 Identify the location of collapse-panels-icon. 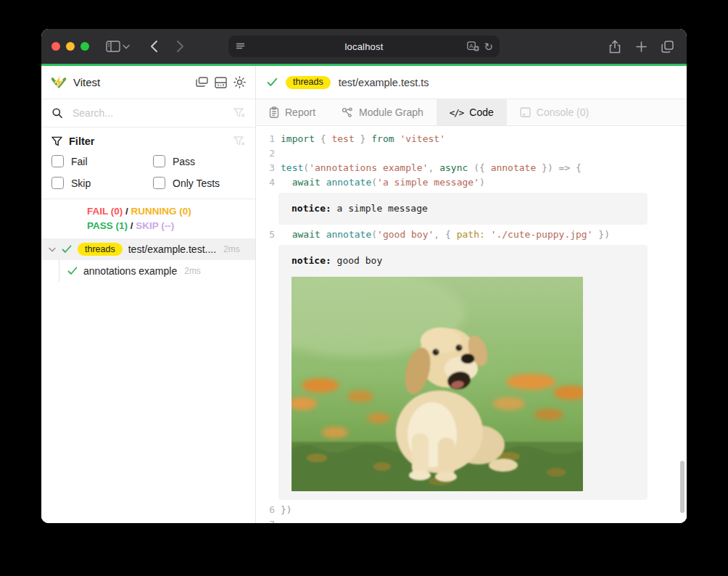
(202, 83).